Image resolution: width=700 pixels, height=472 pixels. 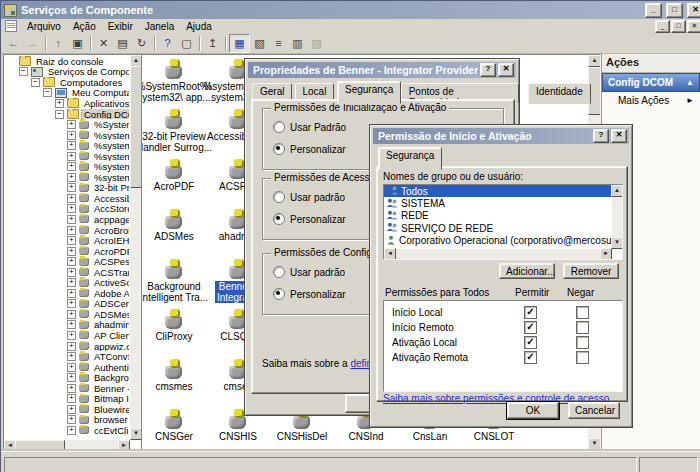 I want to click on forward-icon: →, so click(x=32, y=44).